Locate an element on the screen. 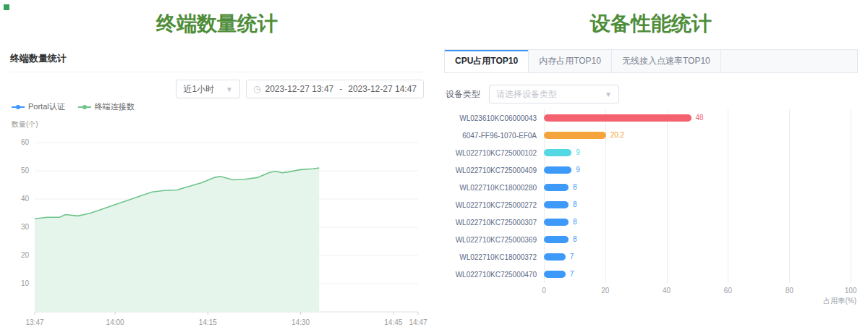 This screenshot has height=330, width=868. x-axis-tick: 40 is located at coordinates (667, 291).